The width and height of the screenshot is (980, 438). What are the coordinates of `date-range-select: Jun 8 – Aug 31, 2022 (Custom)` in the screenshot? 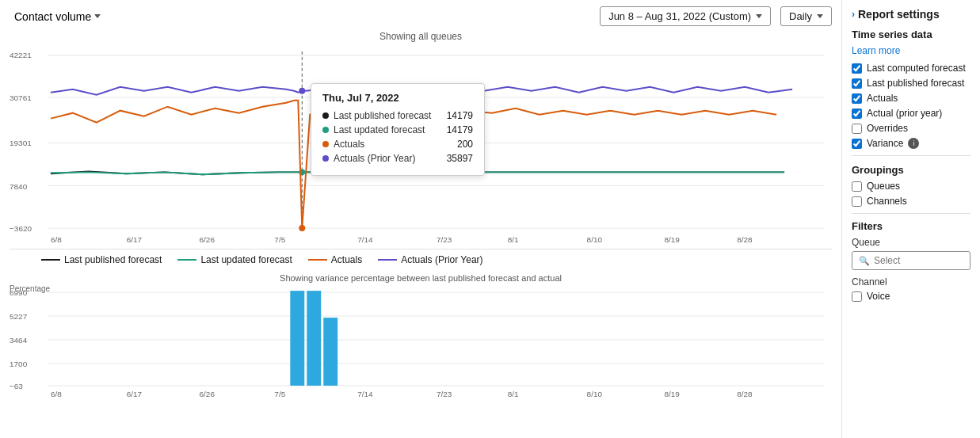 It's located at (685, 16).